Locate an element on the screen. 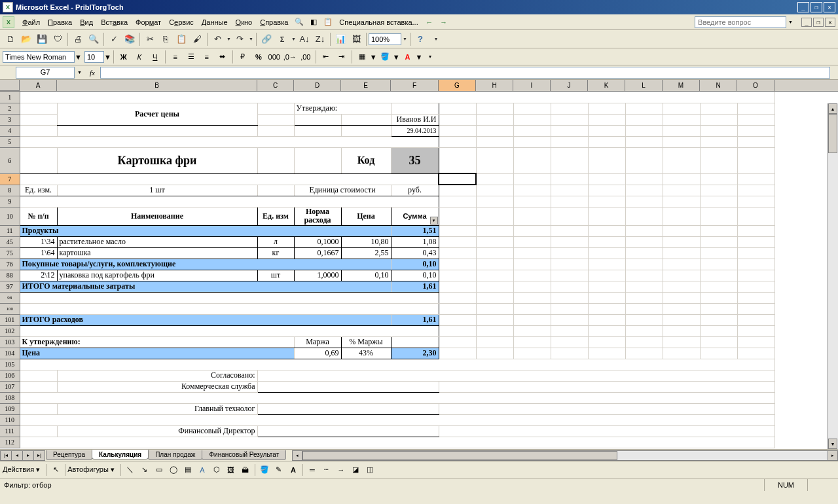  scroll-up-icon: ▲ is located at coordinates (833, 109).